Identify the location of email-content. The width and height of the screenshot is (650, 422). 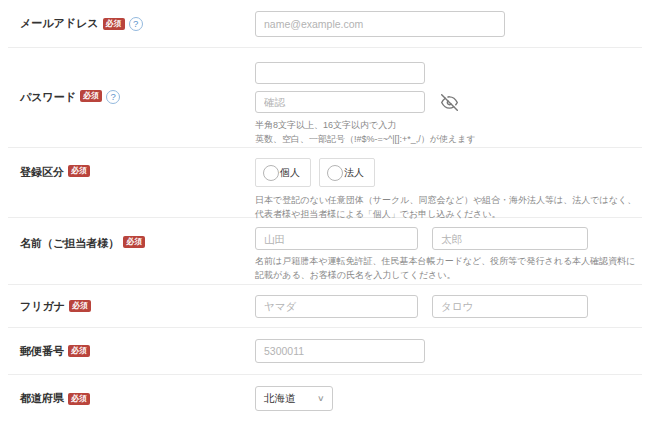
(448, 24).